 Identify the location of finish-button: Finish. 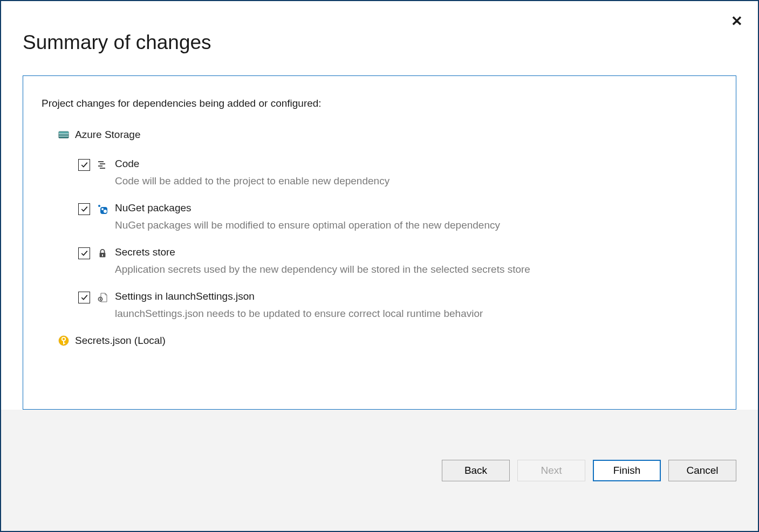
(627, 471).